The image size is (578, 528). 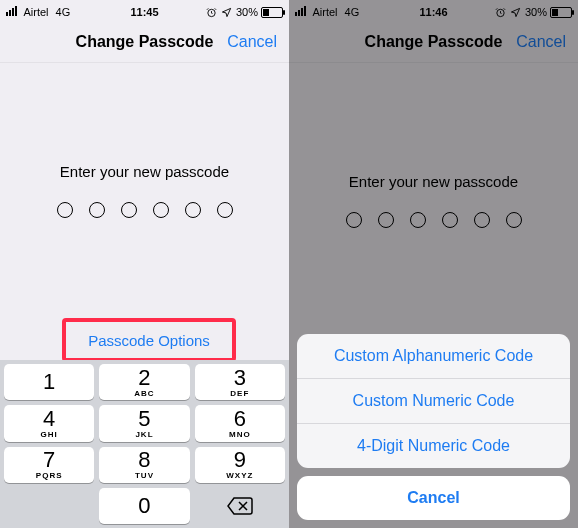 What do you see at coordinates (434, 400) in the screenshot?
I see `option-custom-numeric: Custom Numeric Code` at bounding box center [434, 400].